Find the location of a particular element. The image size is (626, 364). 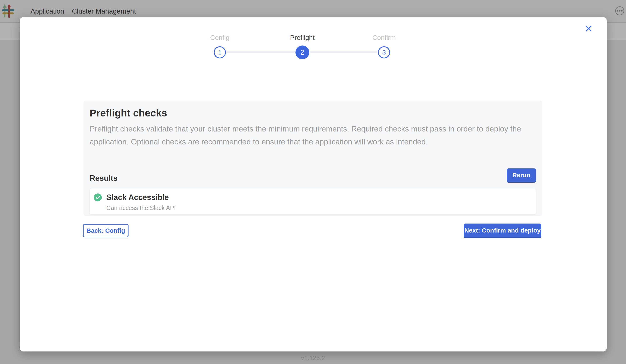

step-label: Preflight is located at coordinates (302, 38).